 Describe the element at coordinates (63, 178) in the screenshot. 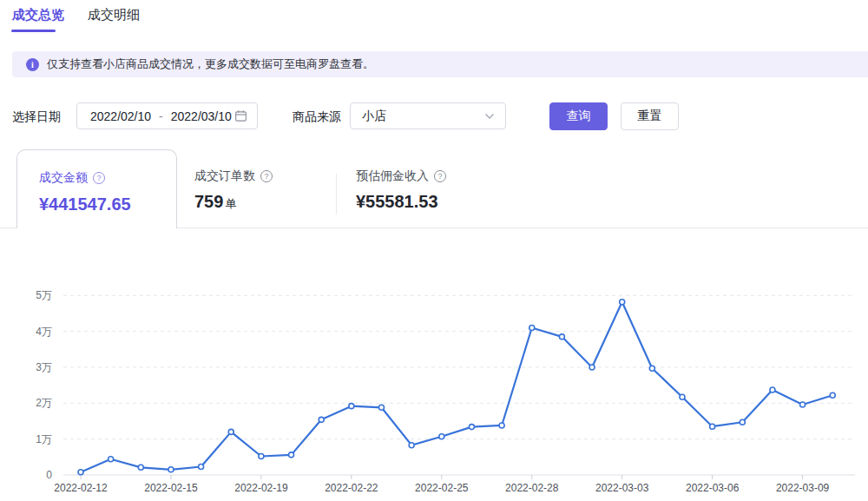

I see `stat-gmv-label: 成交金额` at that location.